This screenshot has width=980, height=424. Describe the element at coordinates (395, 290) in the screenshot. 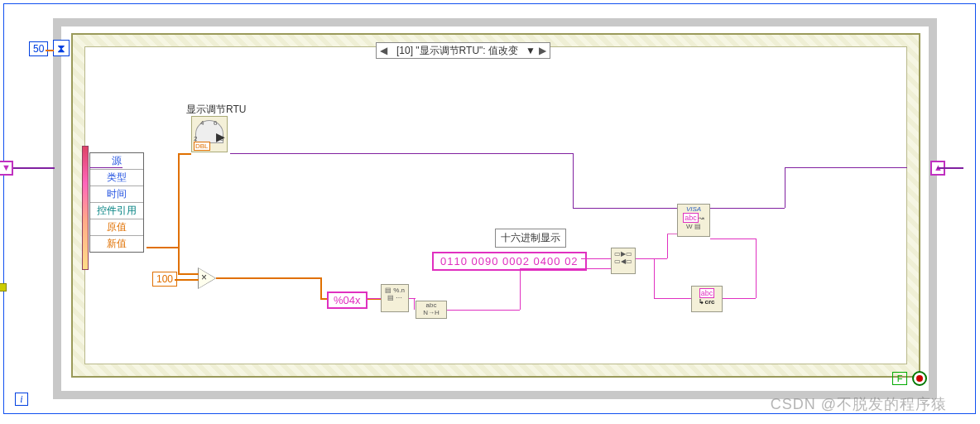

I see `node-glyph: ▤ %.n` at that location.